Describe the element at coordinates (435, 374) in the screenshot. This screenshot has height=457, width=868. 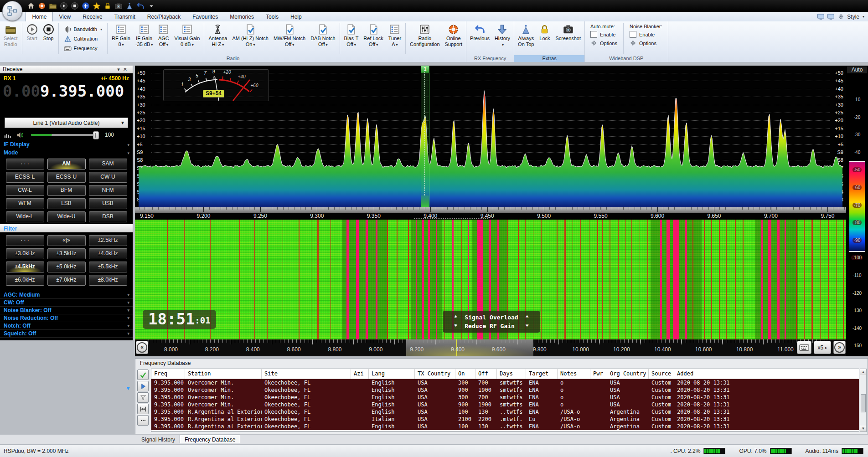
I see `column-header-tx-country: TX Country` at that location.